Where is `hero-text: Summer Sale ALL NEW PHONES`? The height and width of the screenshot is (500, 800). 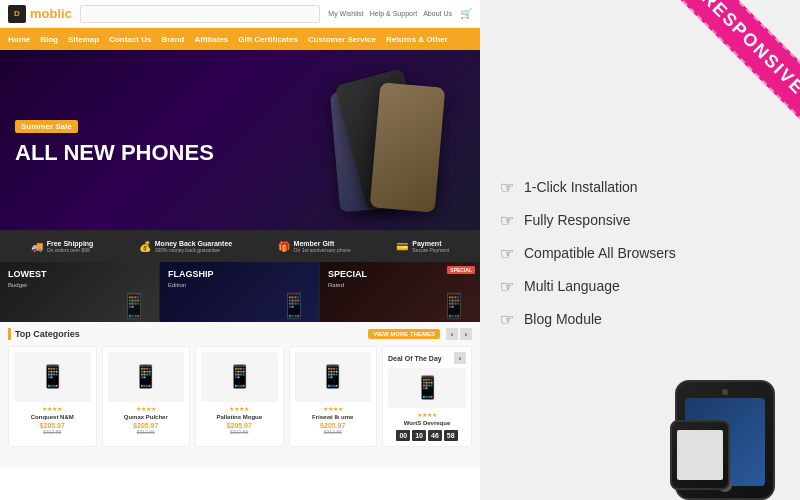
hero-text: Summer Sale ALL NEW PHONES is located at coordinates (114, 140).